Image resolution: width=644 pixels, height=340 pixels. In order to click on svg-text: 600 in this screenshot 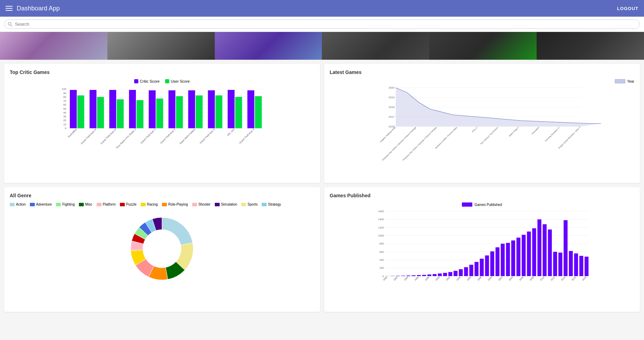, I will do `click(382, 252)`.